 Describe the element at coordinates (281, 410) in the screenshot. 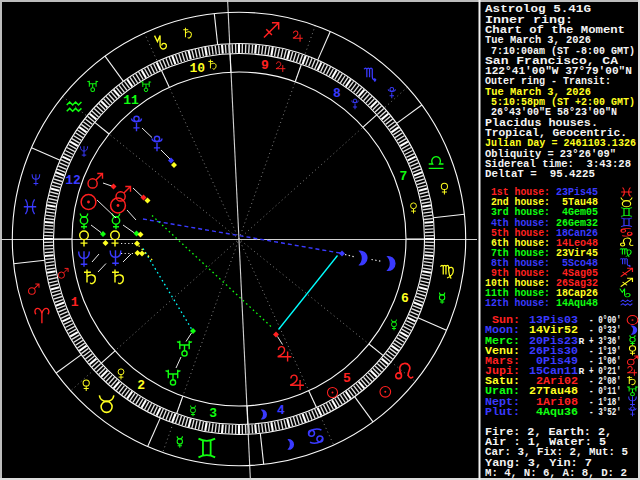

I see `svg-text: 4` at that location.